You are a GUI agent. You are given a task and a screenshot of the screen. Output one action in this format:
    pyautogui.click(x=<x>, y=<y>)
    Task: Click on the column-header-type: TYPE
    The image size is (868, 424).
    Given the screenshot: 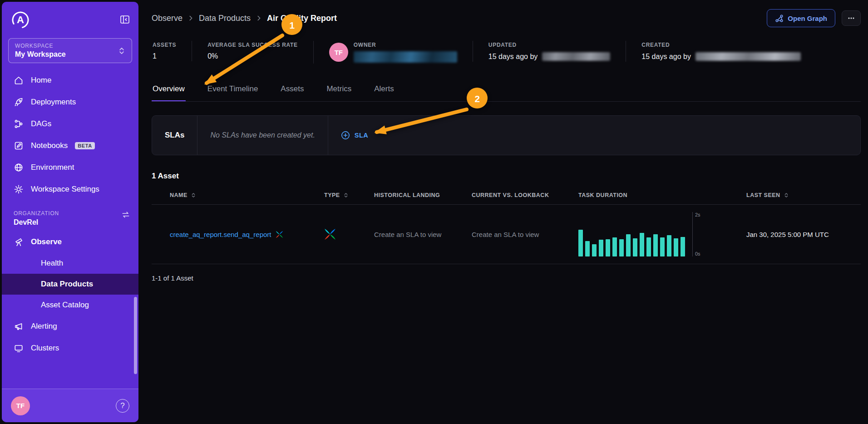 What is the action you would take?
    pyautogui.click(x=349, y=195)
    